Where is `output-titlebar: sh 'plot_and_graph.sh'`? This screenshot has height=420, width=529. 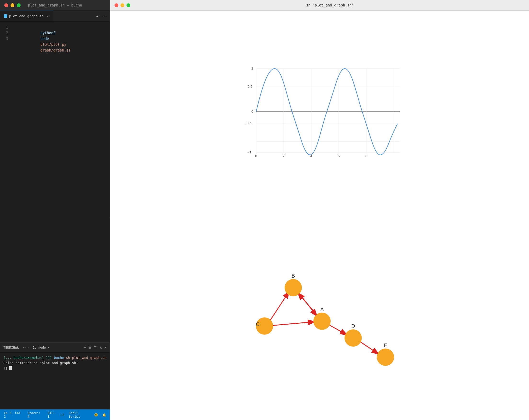
output-titlebar: sh 'plot_and_graph.sh' is located at coordinates (319, 5).